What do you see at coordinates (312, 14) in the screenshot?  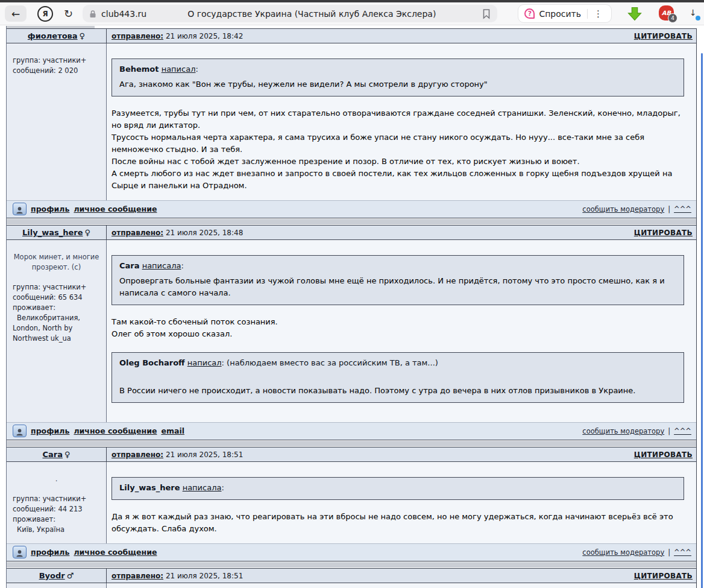 I see `page-title: О государстве Украина (Частный клуб Алек…` at bounding box center [312, 14].